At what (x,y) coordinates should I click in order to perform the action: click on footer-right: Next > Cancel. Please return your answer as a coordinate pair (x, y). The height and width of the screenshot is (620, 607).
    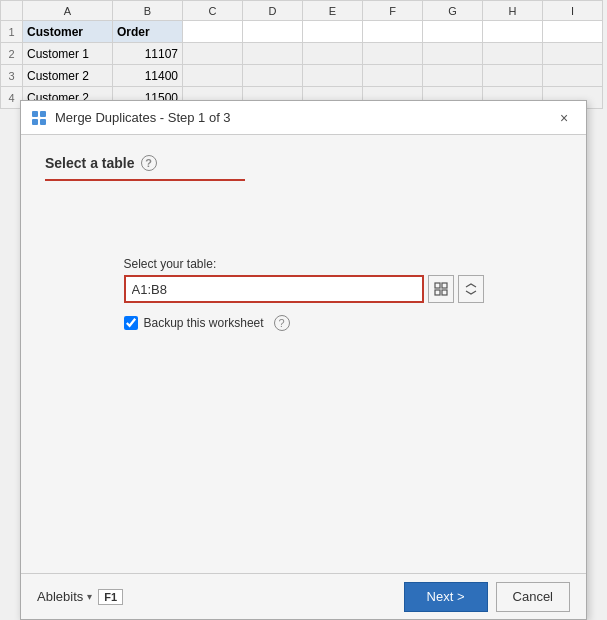
    Looking at the image, I should click on (487, 597).